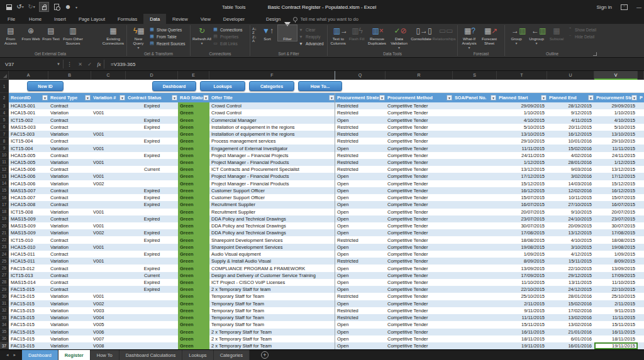  What do you see at coordinates (522, 346) in the screenshot?
I see `cell-planned-start: 19/11/2015` at bounding box center [522, 346].